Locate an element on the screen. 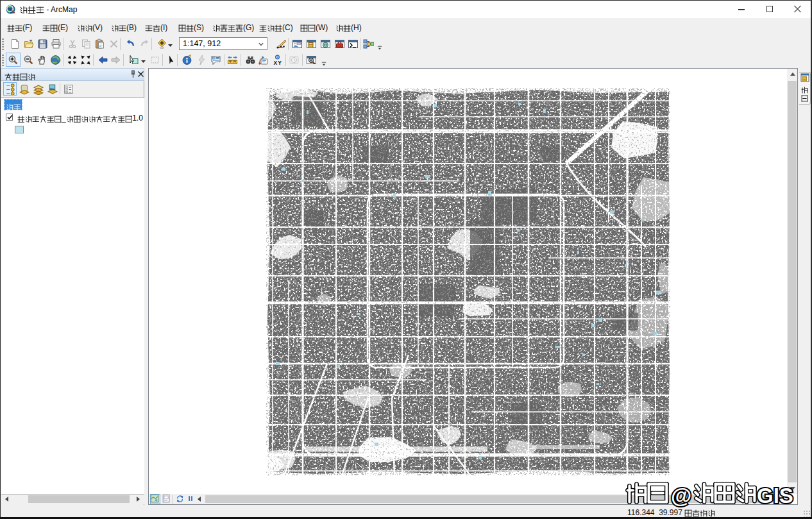 The image size is (812, 519). svg-text: GIS is located at coordinates (775, 495).